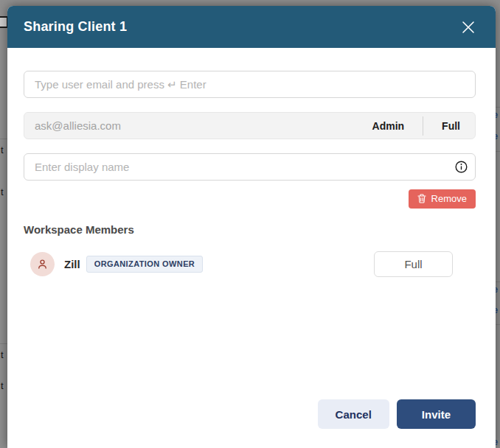 Image resolution: width=500 pixels, height=448 pixels. Describe the element at coordinates (72, 264) in the screenshot. I see `member-name: Zill` at that location.